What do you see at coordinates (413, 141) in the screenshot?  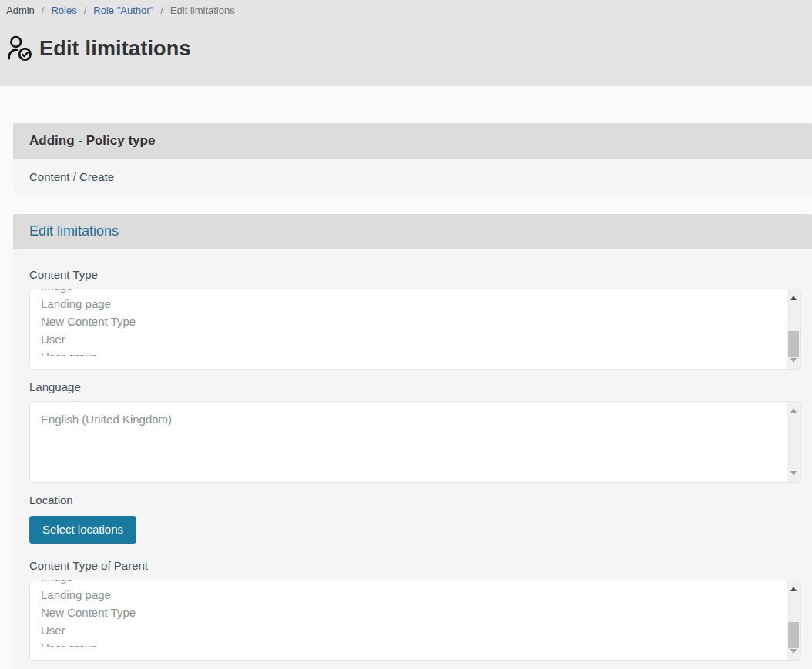 I see `policy-type-section-header: Adding - Policy type` at bounding box center [413, 141].